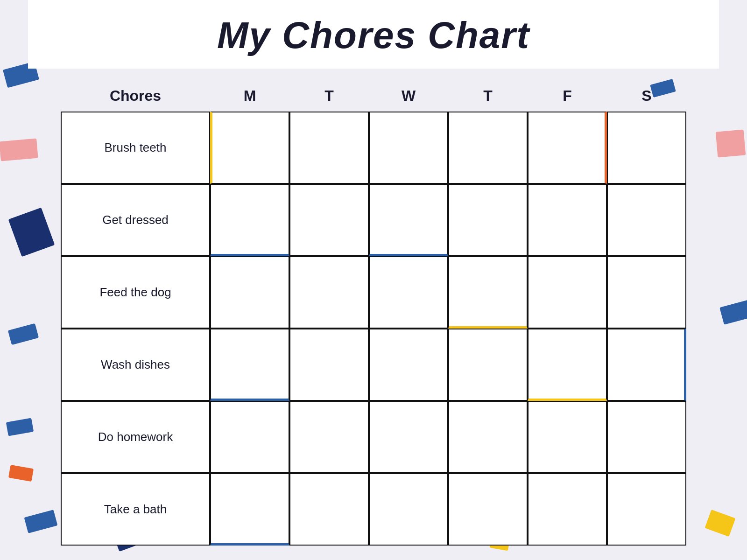 The width and height of the screenshot is (747, 560). I want to click on check-bath-w, so click(409, 510).